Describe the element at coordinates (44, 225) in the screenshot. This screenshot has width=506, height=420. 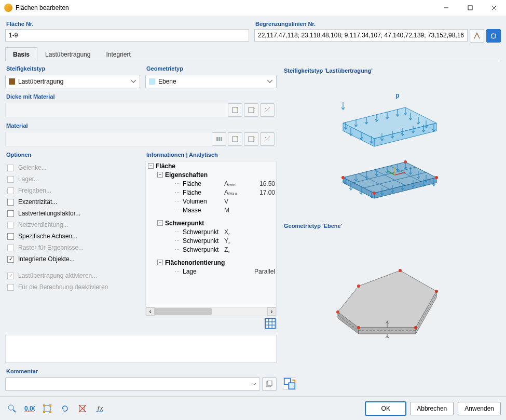
I see `option-label: Netzverdichtung...` at that location.